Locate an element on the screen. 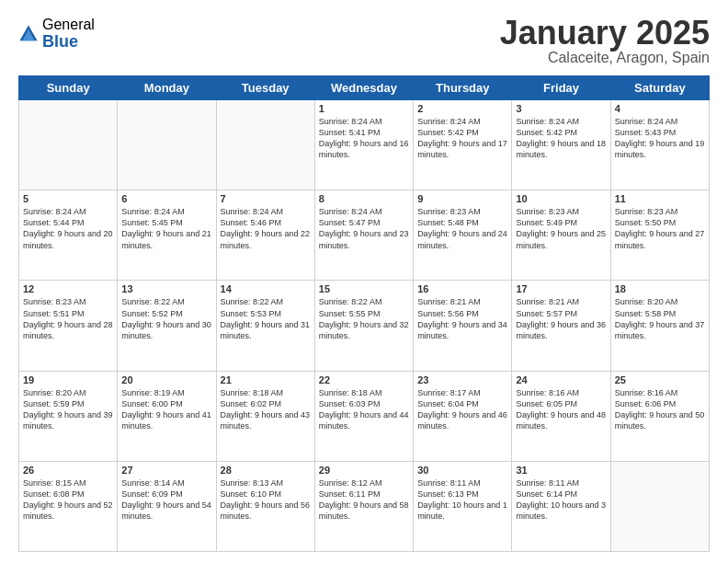 The width and height of the screenshot is (728, 563). calendar-cell: 6Sunrise: 8:24 AMSunset: 5:45 PMDaylight… is located at coordinates (167, 236).